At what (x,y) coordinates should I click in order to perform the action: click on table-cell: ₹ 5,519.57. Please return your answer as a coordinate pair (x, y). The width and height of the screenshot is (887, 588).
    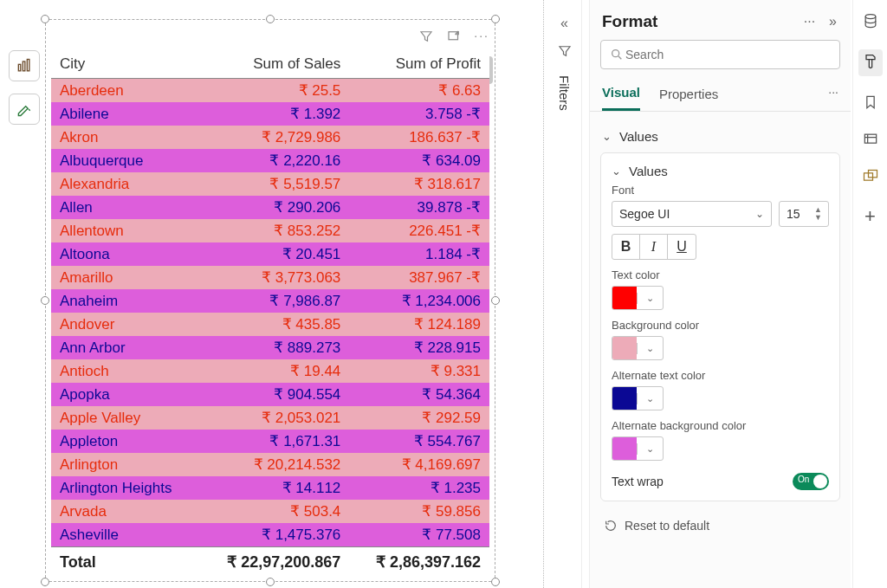
    Looking at the image, I should click on (274, 184).